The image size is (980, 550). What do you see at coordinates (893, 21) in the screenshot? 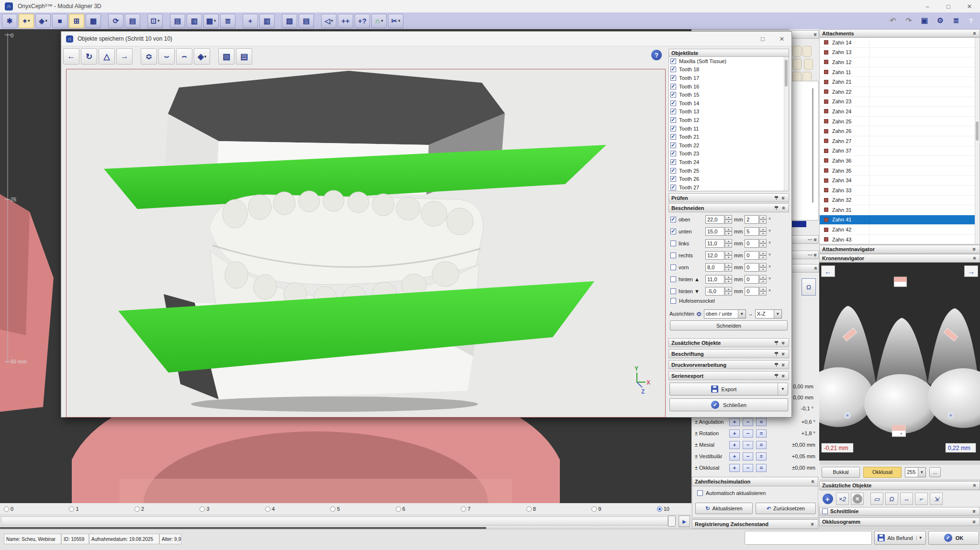
I see `undo-icon: ↶` at bounding box center [893, 21].